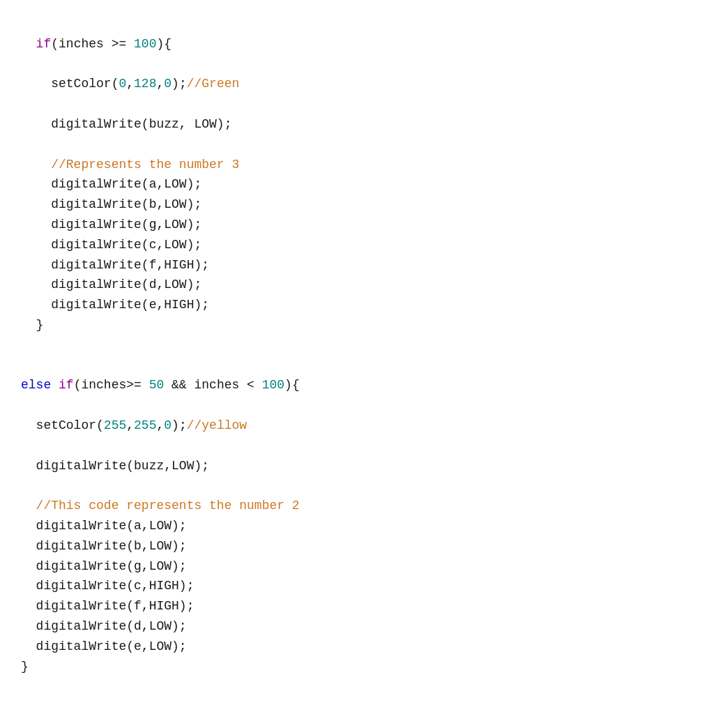  What do you see at coordinates (213, 84) in the screenshot?
I see `code-token: //Green` at bounding box center [213, 84].